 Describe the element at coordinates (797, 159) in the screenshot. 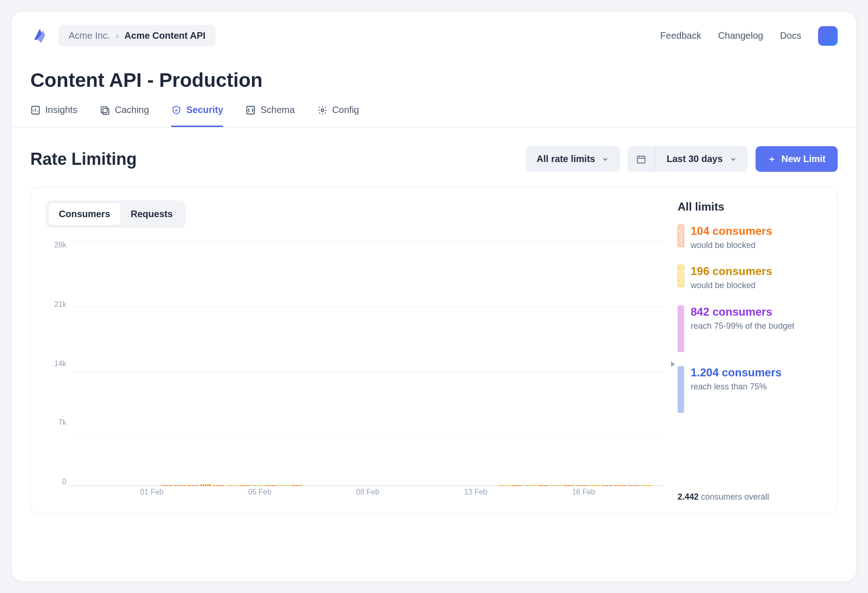

I see `new-limit-button: New Limit` at that location.